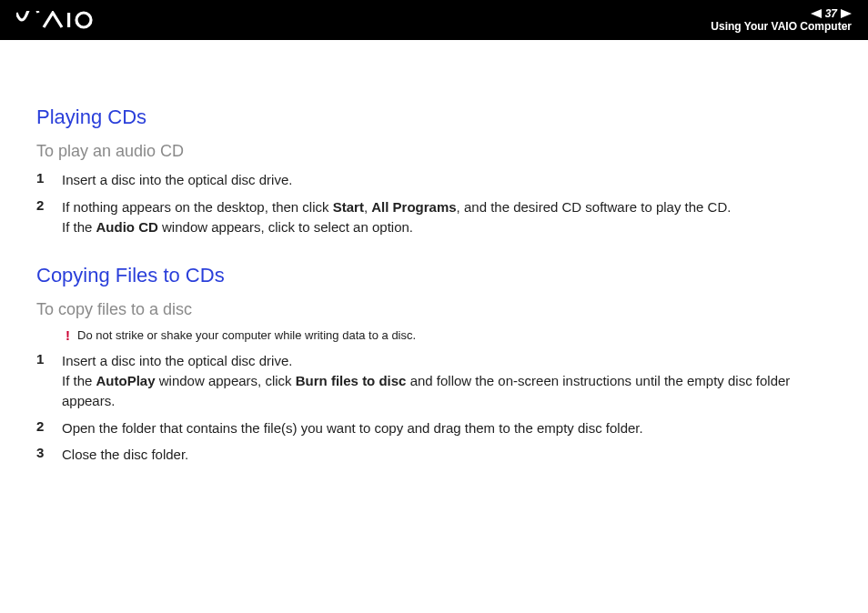 The image size is (868, 613). I want to click on header-section-title: Using Your VAIO Computer, so click(781, 26).